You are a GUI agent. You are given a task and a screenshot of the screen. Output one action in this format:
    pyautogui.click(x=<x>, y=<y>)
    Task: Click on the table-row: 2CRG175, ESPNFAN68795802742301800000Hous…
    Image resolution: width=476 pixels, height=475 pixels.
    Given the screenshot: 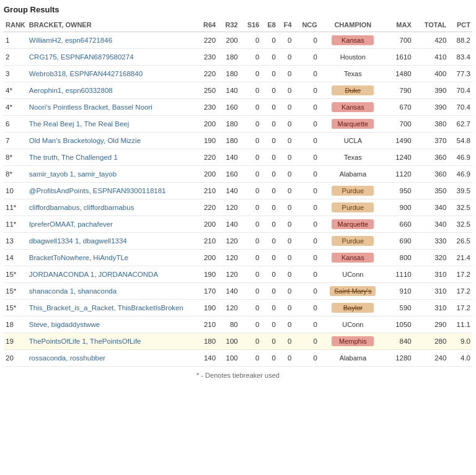 What is the action you would take?
    pyautogui.click(x=238, y=57)
    